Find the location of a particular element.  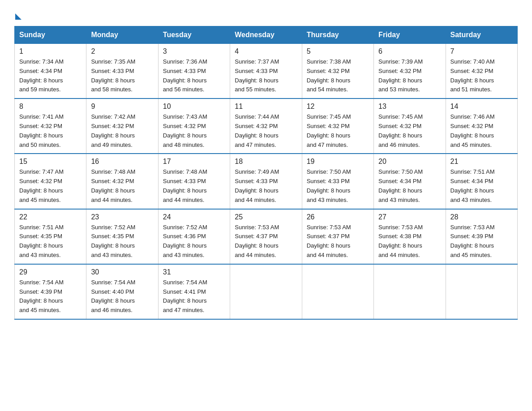

day-cell: 8 Sunrise: 7:41 AMSunset: 4:32 PMDayligh… is located at coordinates (51, 126).